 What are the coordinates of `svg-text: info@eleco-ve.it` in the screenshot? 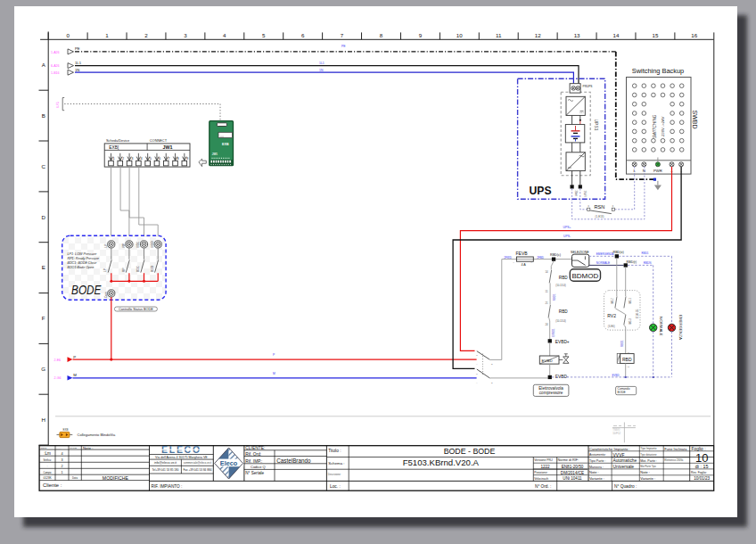 It's located at (166, 463).